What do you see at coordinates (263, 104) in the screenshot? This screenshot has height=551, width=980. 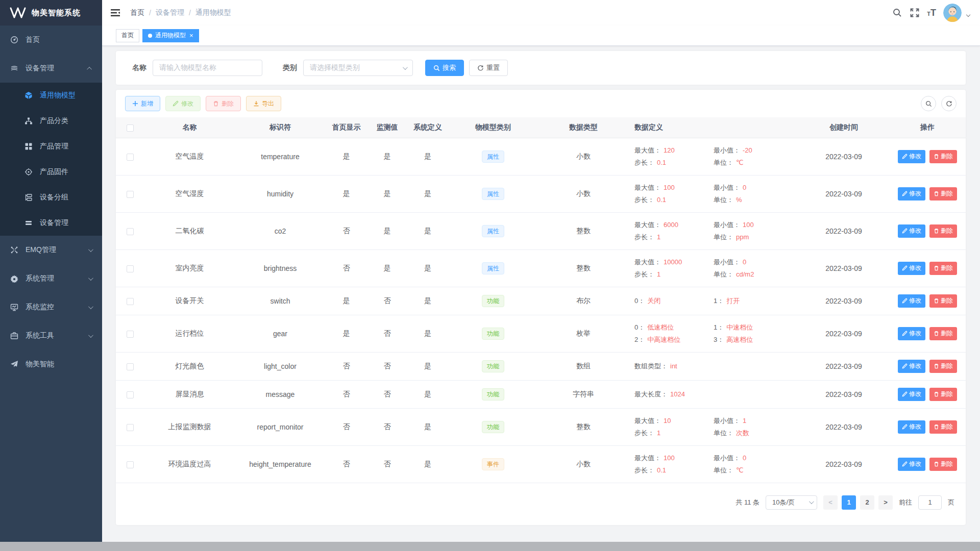 I see `export-button: 导出` at bounding box center [263, 104].